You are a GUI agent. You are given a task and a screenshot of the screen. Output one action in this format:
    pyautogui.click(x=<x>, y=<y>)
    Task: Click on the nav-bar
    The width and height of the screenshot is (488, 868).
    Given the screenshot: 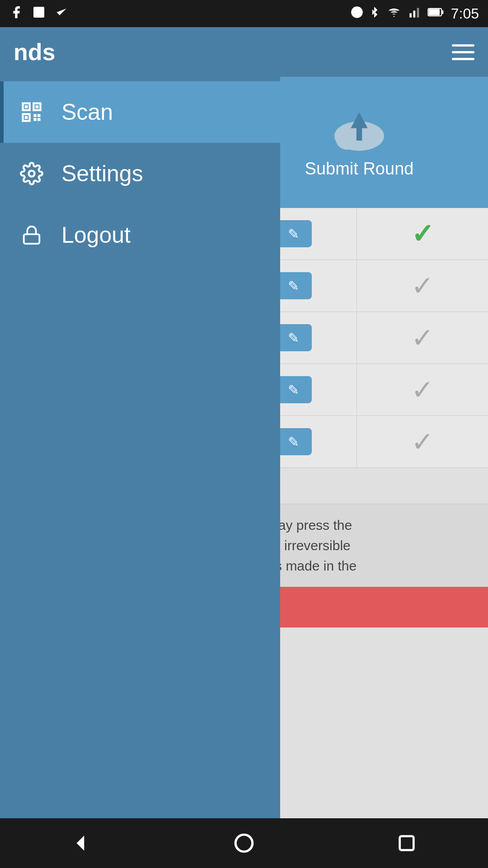 What is the action you would take?
    pyautogui.click(x=244, y=843)
    